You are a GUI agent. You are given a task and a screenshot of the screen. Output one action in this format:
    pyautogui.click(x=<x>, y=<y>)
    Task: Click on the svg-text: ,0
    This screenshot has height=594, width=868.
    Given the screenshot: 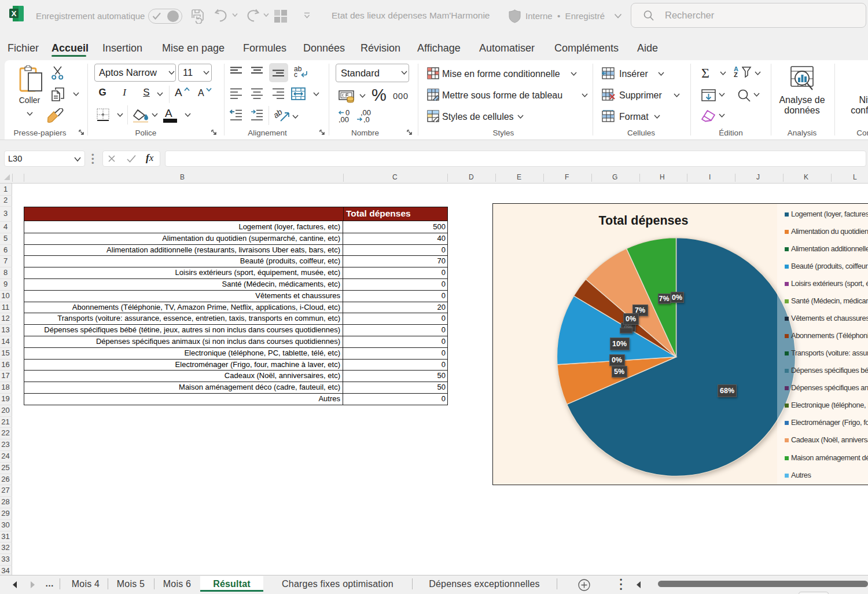 What is the action you would take?
    pyautogui.click(x=367, y=119)
    